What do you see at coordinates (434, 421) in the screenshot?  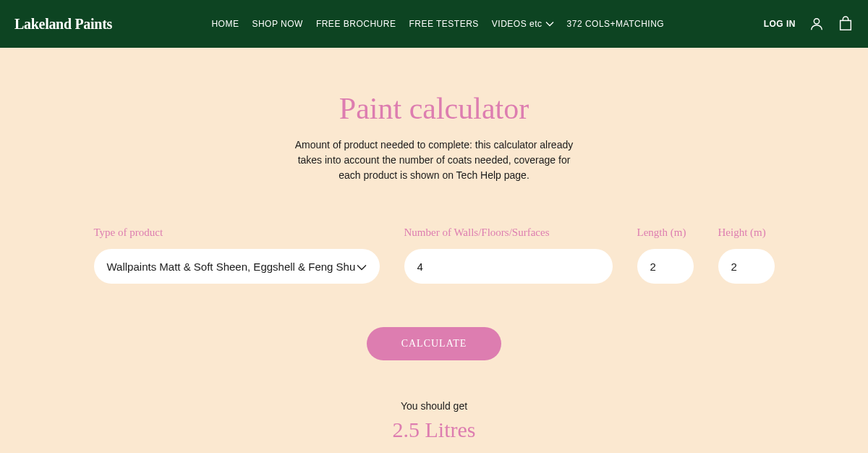 I see `result: You should get 2.5 Litres` at bounding box center [434, 421].